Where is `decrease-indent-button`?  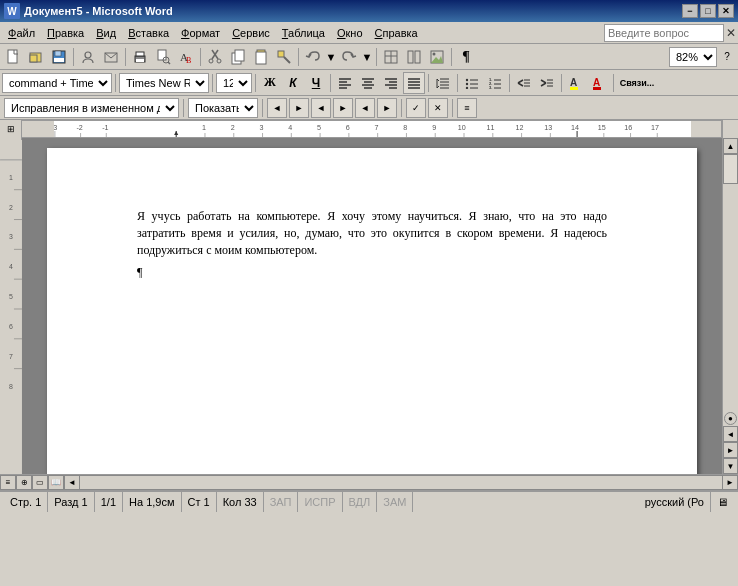
decrease-indent-button is located at coordinates (524, 83).